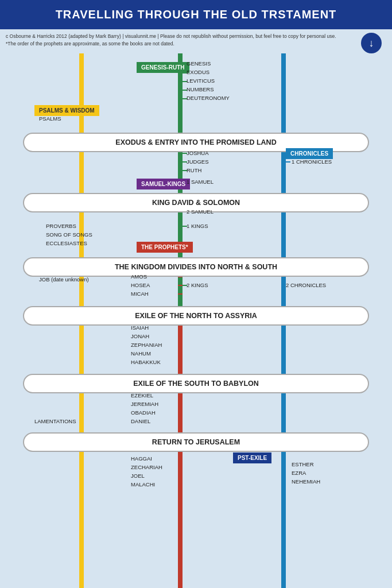  Describe the element at coordinates (197, 153) in the screenshot. I see `joshua-label: JOSHUA` at that location.